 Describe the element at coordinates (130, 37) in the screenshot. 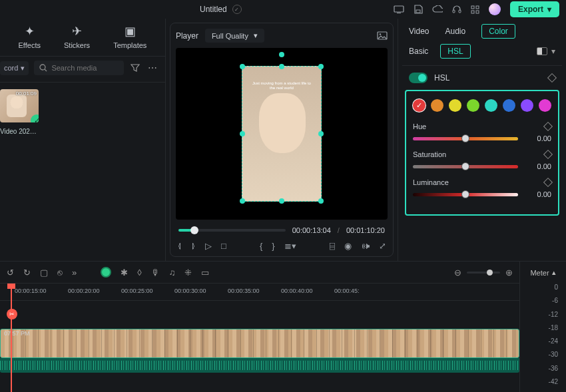

I see `tab-templates: ▣ Templates` at that location.